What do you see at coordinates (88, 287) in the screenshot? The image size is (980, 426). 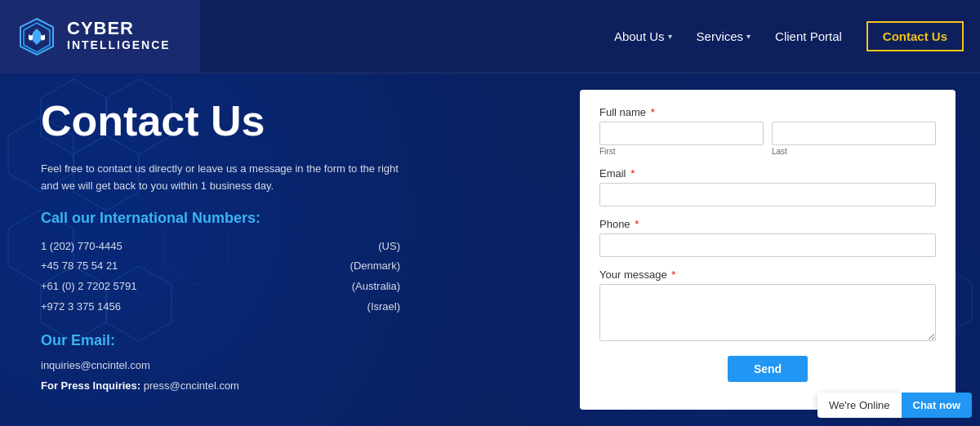 I see `phone-number-au: +61 (0) 2 7202 5791` at bounding box center [88, 287].